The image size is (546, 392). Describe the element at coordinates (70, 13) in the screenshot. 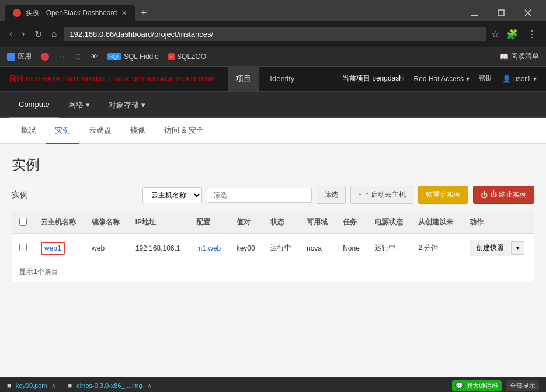

I see `active-tab: 实例 - OpenStack Dashboard ✕` at that location.